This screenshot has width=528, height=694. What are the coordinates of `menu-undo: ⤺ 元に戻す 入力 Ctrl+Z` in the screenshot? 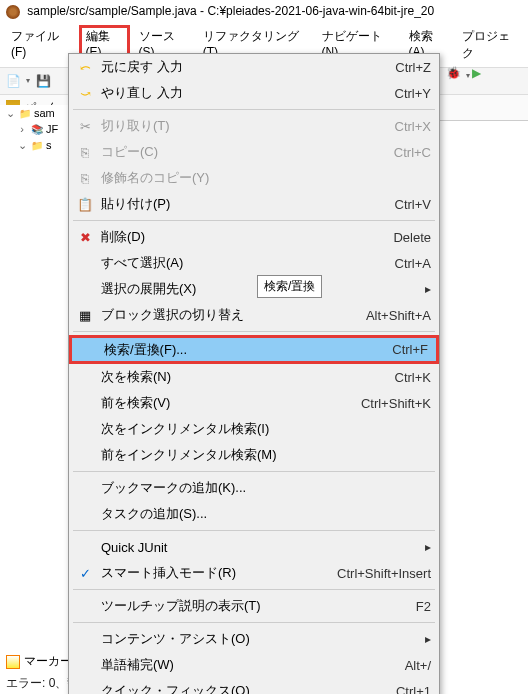 It's located at (254, 67).